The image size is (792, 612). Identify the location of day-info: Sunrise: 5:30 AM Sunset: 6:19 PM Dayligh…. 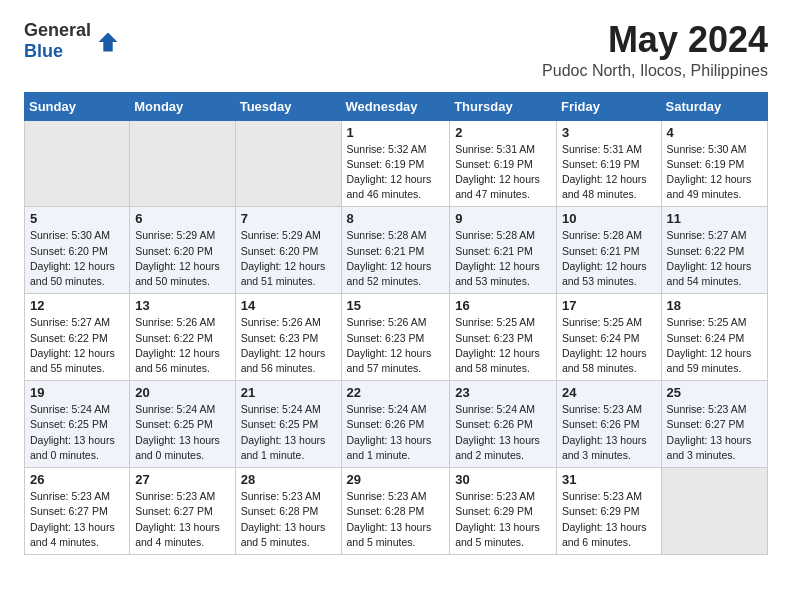
(714, 172).